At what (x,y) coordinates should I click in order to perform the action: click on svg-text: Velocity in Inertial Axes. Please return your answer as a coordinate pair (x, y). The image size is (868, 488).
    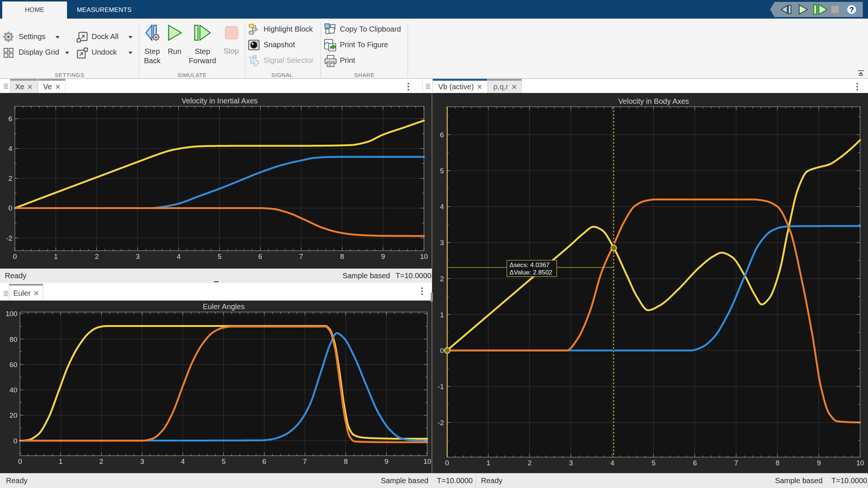
    Looking at the image, I should click on (220, 101).